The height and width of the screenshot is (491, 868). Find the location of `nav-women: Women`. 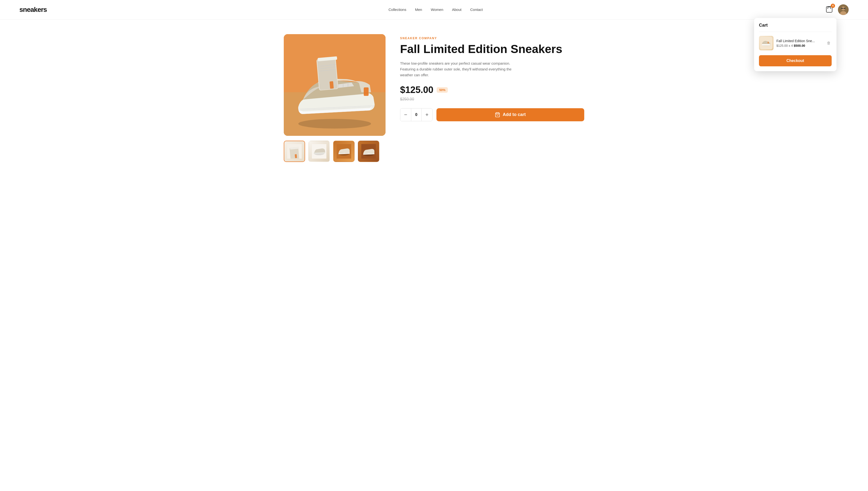

nav-women: Women is located at coordinates (437, 9).